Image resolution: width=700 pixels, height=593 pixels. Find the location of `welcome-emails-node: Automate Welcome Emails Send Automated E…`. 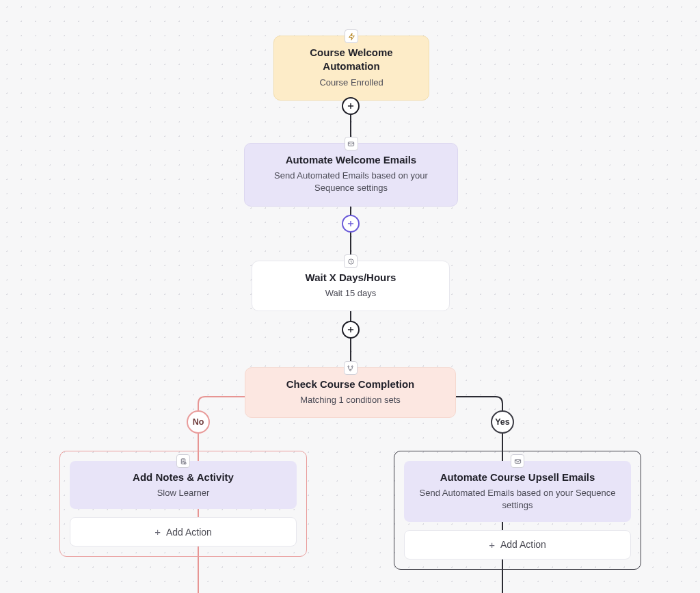

welcome-emails-node: Automate Welcome Emails Send Automated E… is located at coordinates (351, 175).